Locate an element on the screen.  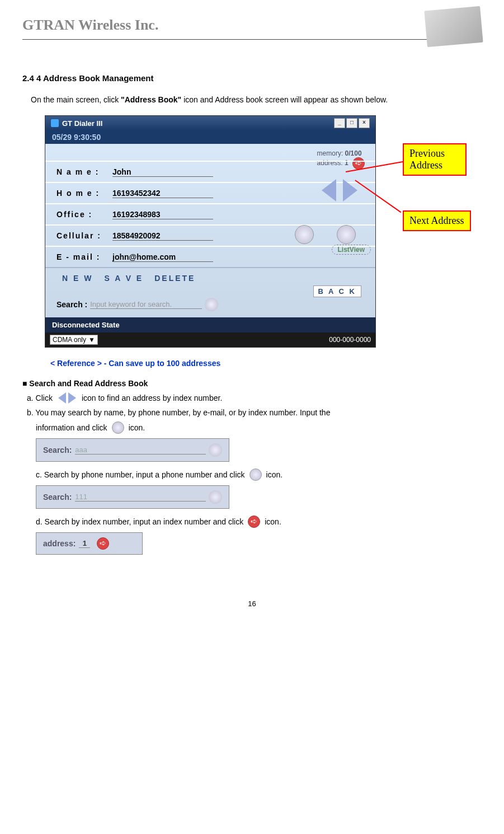
mini-goto-icon: ➪ is located at coordinates (103, 543).